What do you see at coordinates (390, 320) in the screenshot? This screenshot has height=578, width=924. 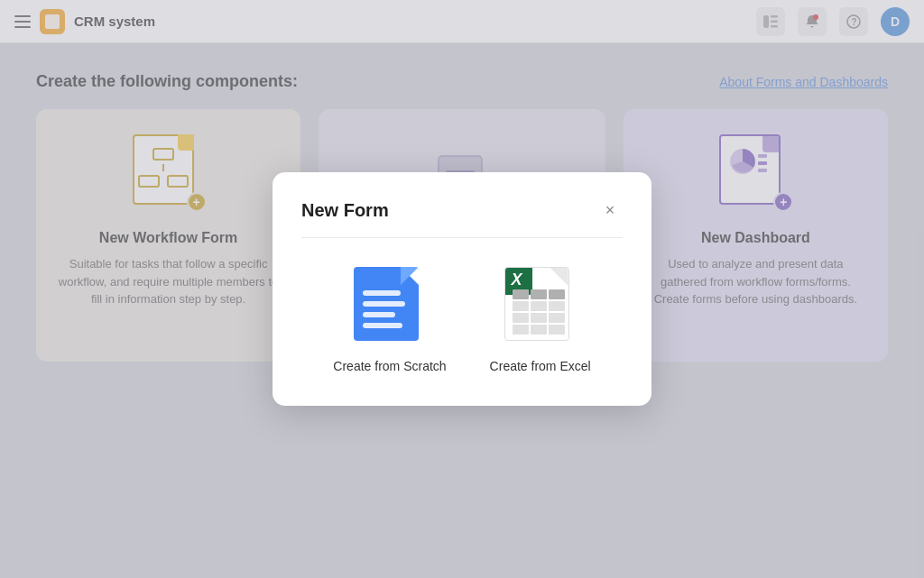 I see `create-from-scratch-option: Create from Scratch` at bounding box center [390, 320].